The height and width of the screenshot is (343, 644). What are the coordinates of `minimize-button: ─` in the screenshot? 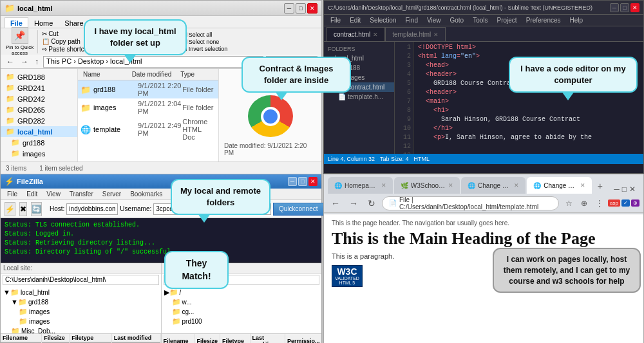 It's located at (289, 8).